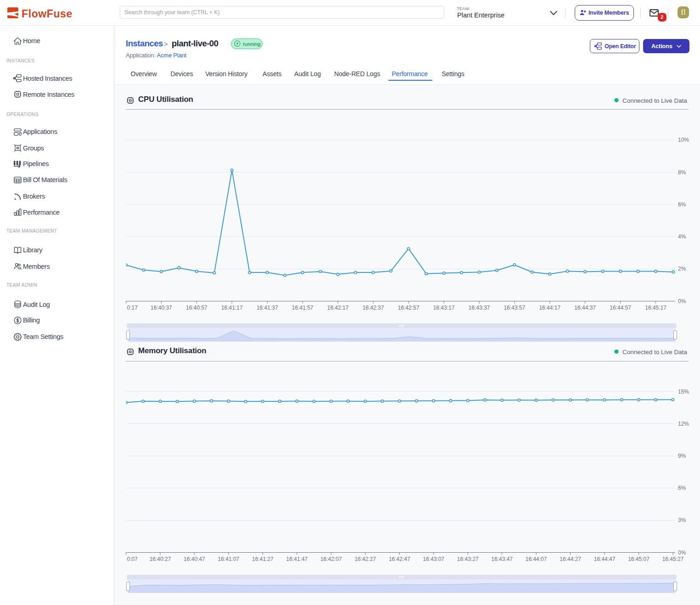 The width and height of the screenshot is (700, 605). Describe the element at coordinates (639, 559) in the screenshot. I see `svg-text: 16:45:07` at that location.